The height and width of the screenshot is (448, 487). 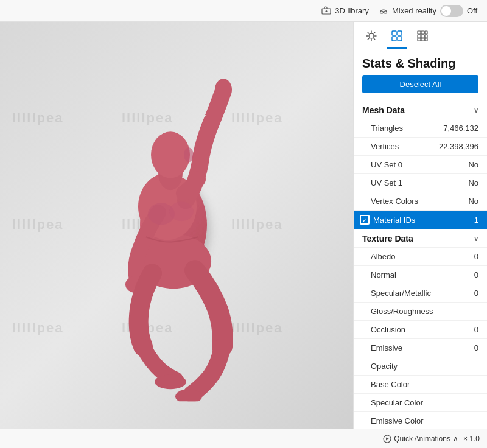 I want to click on animation-icon, so click(x=387, y=439).